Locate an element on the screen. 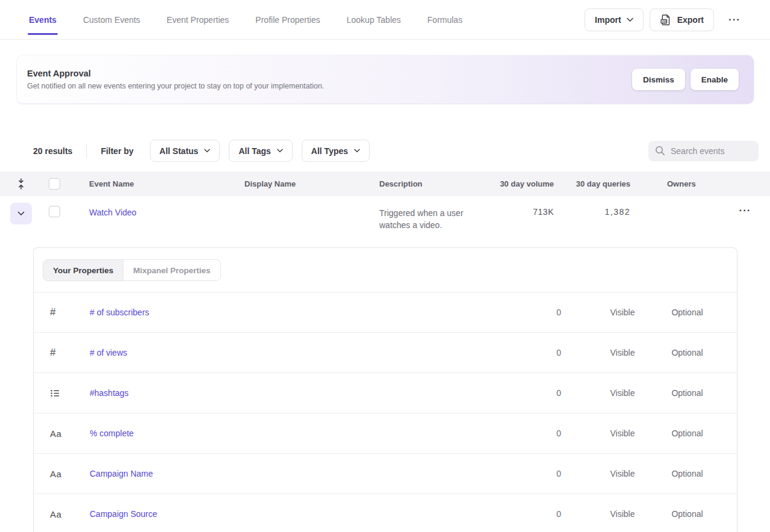 The width and height of the screenshot is (770, 532). search-events-input is located at coordinates (710, 151).